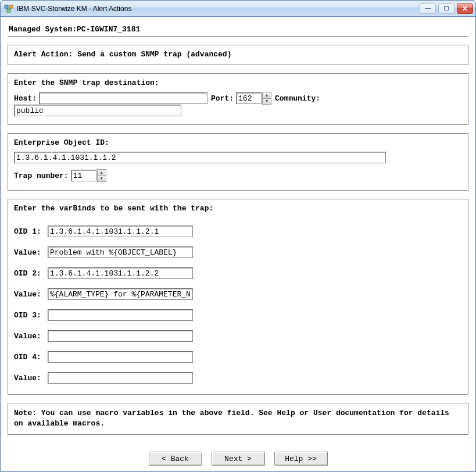 The image size is (476, 472). Describe the element at coordinates (120, 252) in the screenshot. I see `value1-input` at that location.